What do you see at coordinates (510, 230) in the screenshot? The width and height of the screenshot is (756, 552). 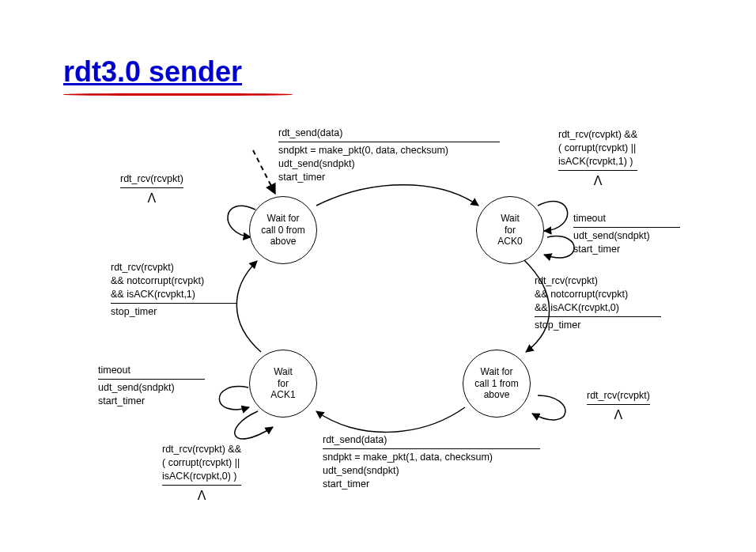 I see `state-wait-ack0: Wait for ACK0` at bounding box center [510, 230].